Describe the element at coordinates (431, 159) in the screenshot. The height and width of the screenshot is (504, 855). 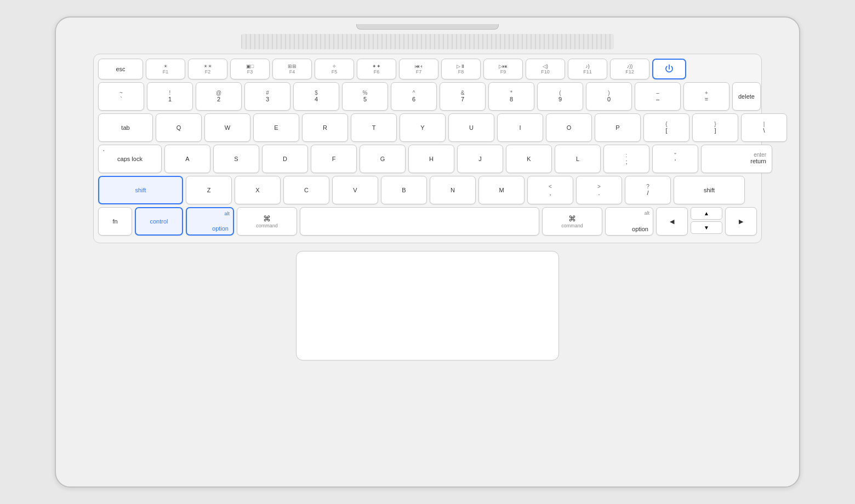
I see `h-key: H` at that location.